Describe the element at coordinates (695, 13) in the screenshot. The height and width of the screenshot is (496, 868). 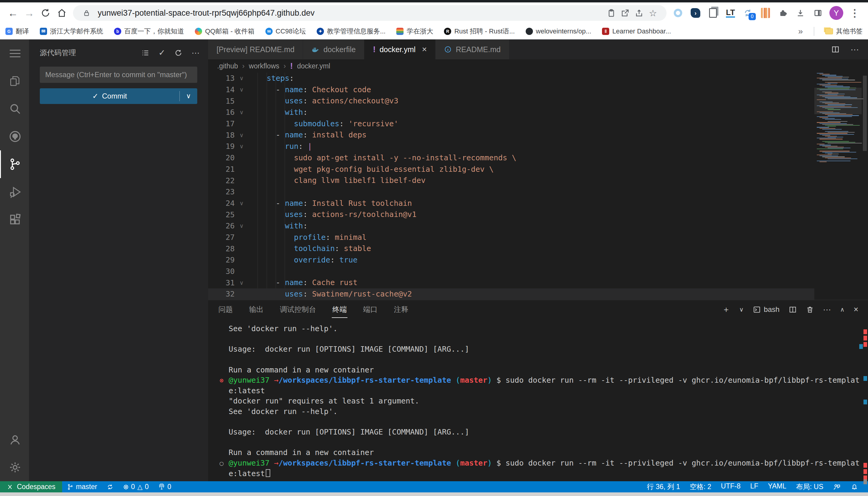
I see `navy-extension-icon: ›` at that location.